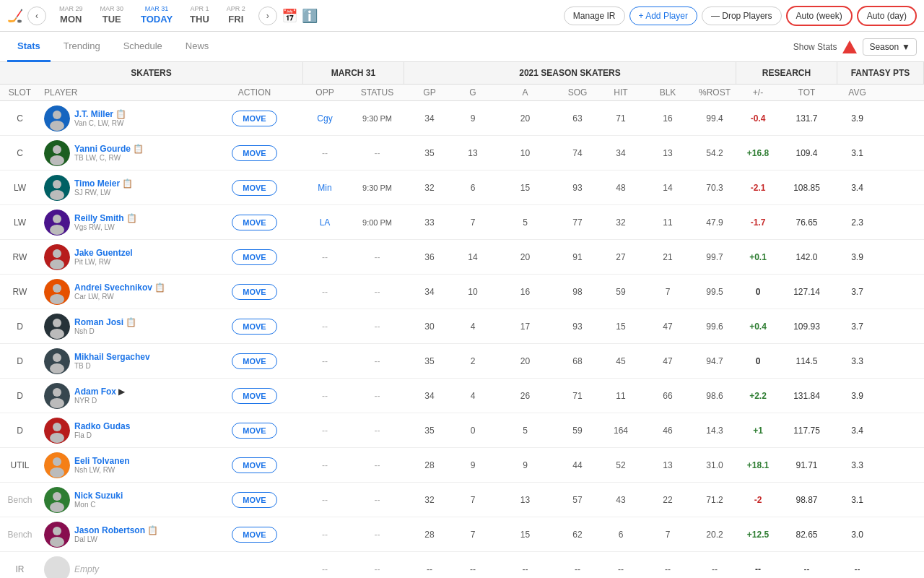 The width and height of the screenshot is (924, 578). What do you see at coordinates (807, 327) in the screenshot?
I see `tot-cell: 109.93` at bounding box center [807, 327].